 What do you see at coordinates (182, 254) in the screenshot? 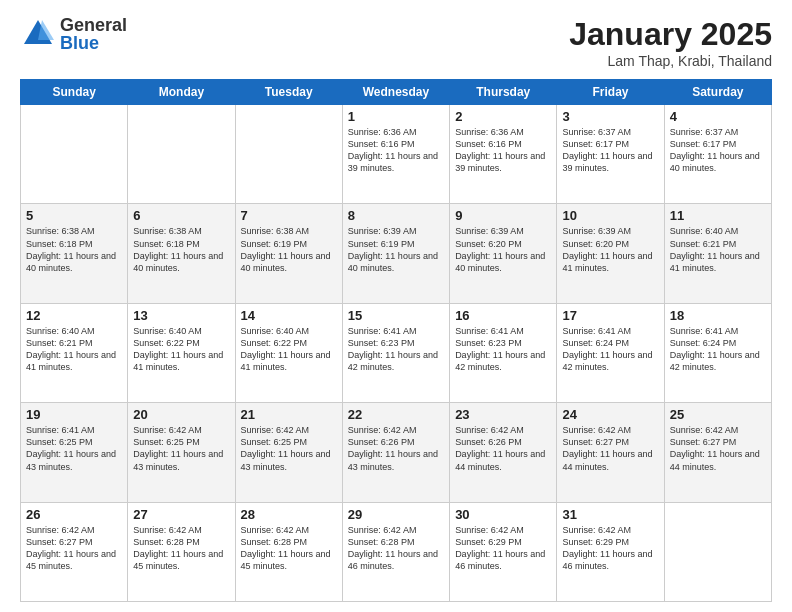
I see `calendar-cell: 6Sunrise: 6:38 AM Sunset: 6:18 PM Daylig…` at bounding box center [182, 254].